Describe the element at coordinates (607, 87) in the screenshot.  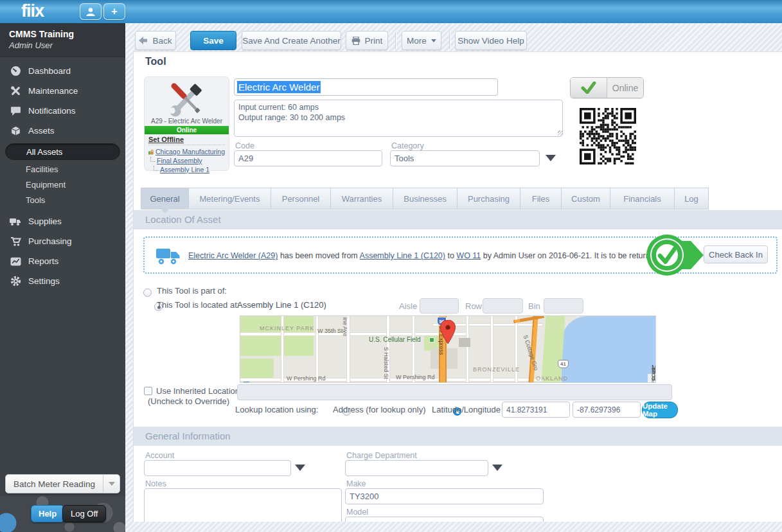
I see `online-status-control: Online` at that location.